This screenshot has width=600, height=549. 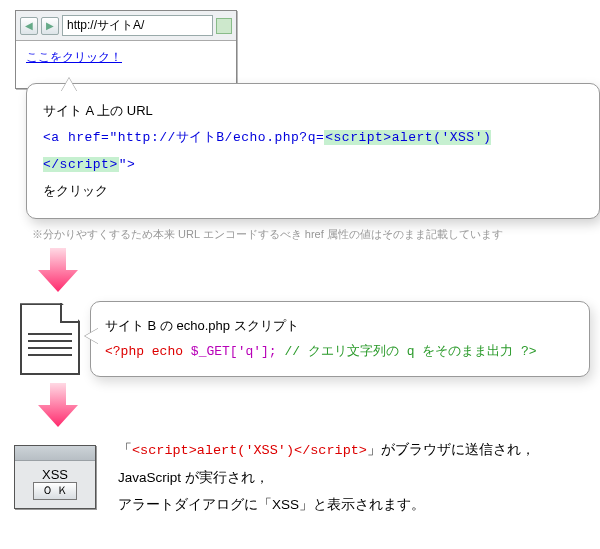 I want to click on result-explanation: 「<script>alert('XSS')</script>」がブラウザに送信さ…, so click(x=326, y=477).